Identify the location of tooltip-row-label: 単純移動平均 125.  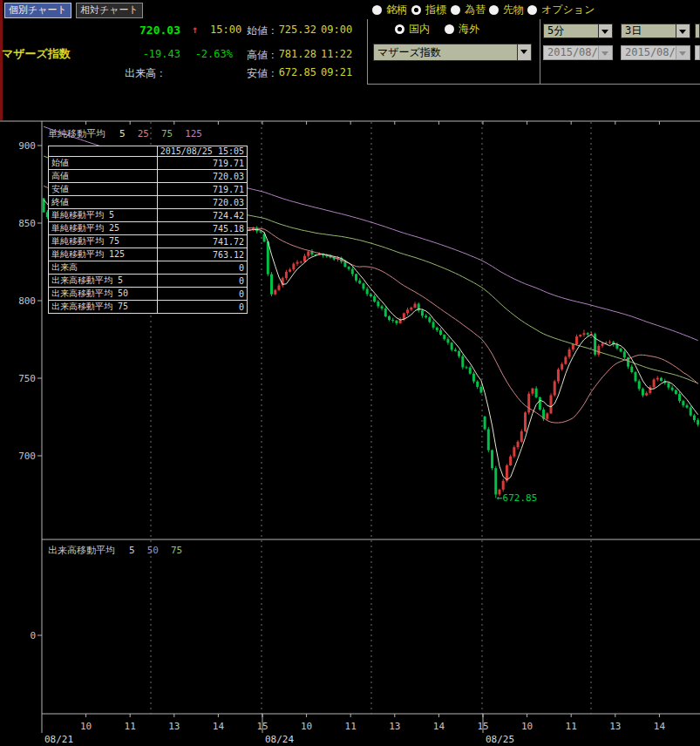
(103, 254).